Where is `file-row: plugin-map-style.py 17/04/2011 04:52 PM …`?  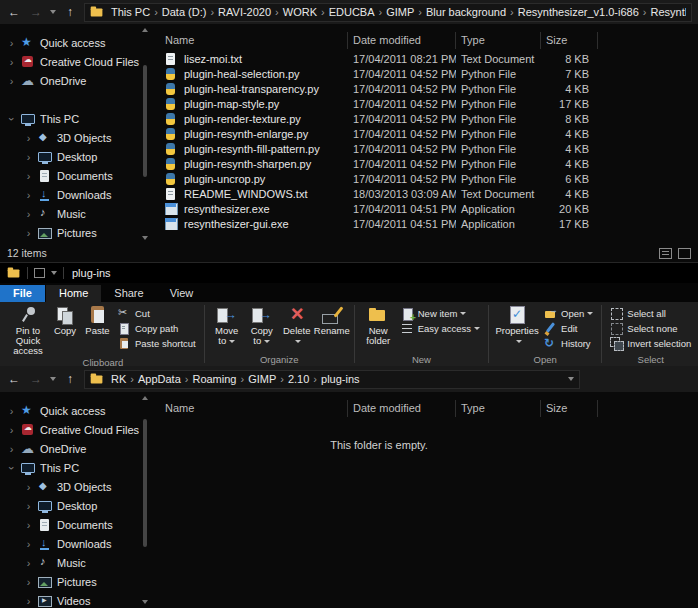 file-row: plugin-map-style.py 17/04/2011 04:52 PM … is located at coordinates (426, 104).